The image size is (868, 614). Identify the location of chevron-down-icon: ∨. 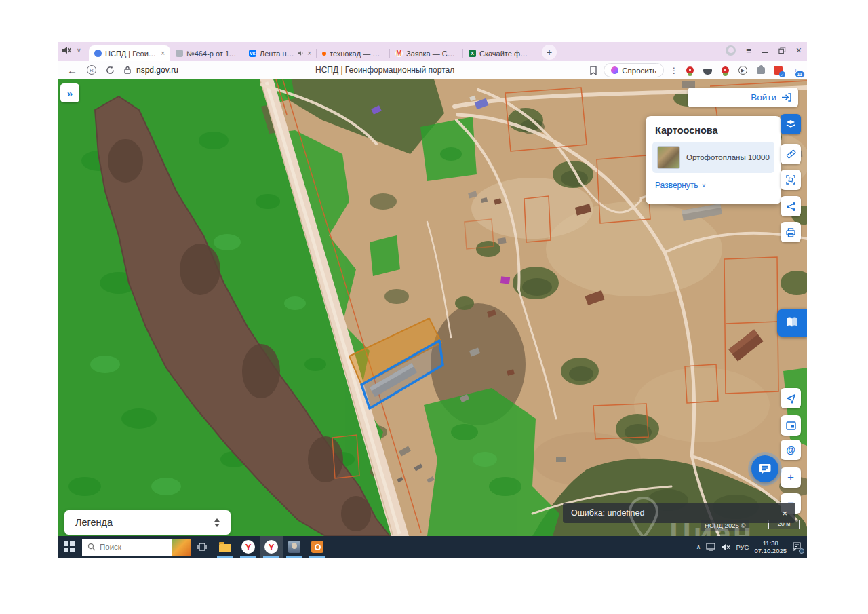
(704, 185).